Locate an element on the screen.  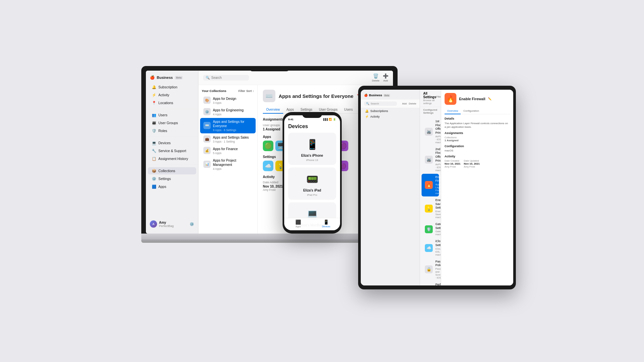
printer2-name: 2nd Floor Office Printer is located at coordinates (438, 155).